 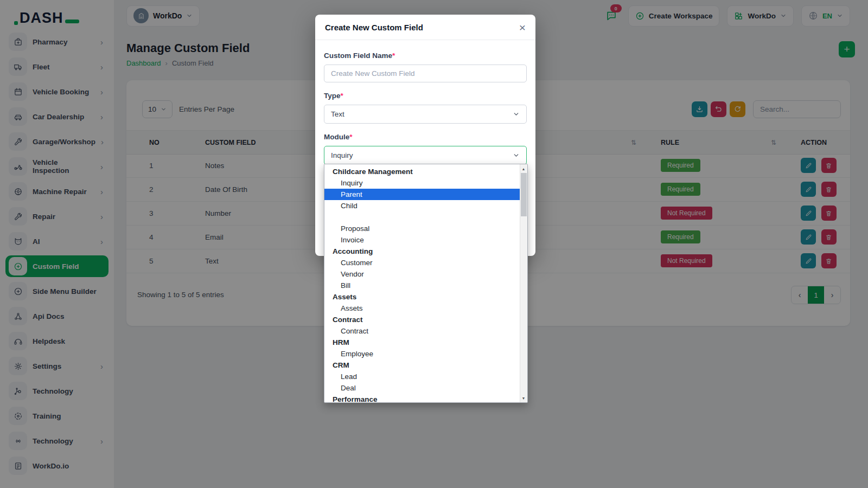 What do you see at coordinates (422, 183) in the screenshot?
I see `module-option-inquiry: Inquiry` at bounding box center [422, 183].